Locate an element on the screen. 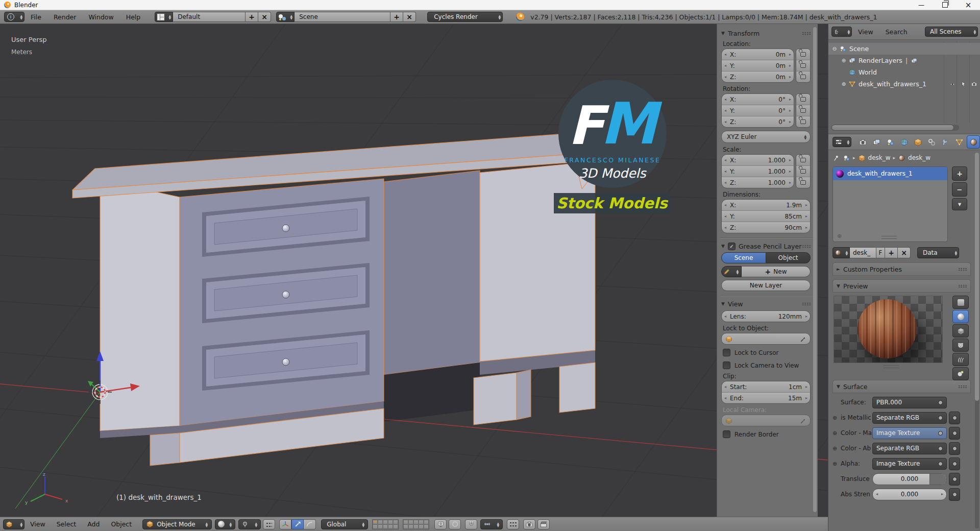 The height and width of the screenshot is (531, 980). browse-material-button is located at coordinates (841, 253).